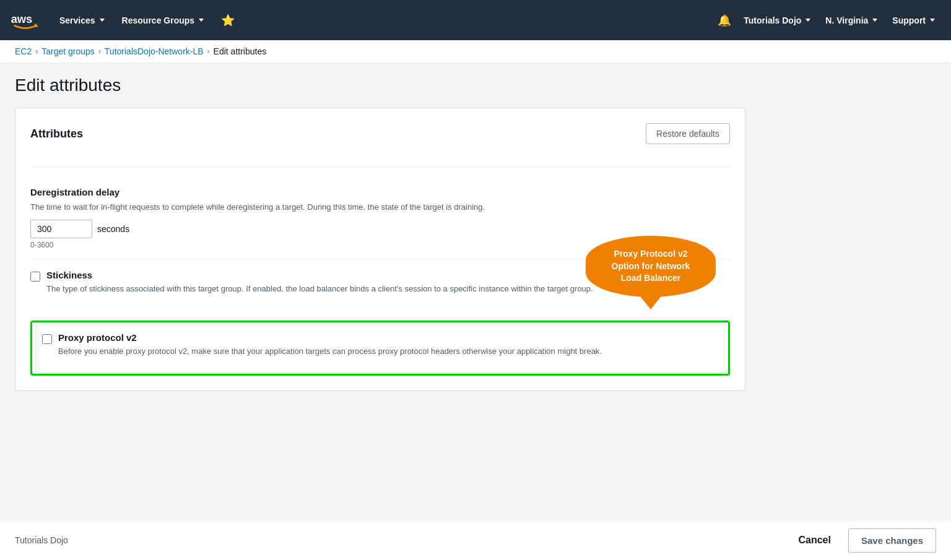  Describe the element at coordinates (102, 20) in the screenshot. I see `services-chevron-icon` at that location.